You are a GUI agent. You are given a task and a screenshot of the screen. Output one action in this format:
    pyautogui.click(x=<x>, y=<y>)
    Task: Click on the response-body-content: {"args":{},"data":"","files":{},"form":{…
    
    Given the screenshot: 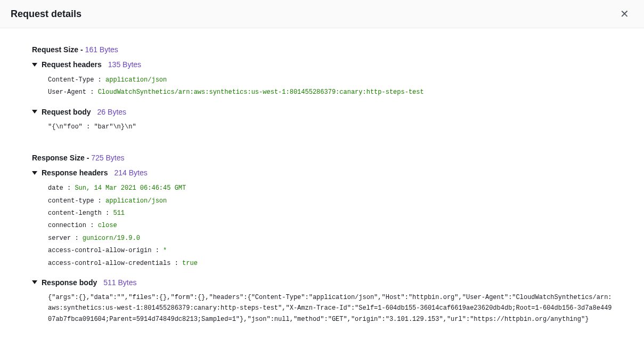 What is the action you would take?
    pyautogui.click(x=322, y=308)
    